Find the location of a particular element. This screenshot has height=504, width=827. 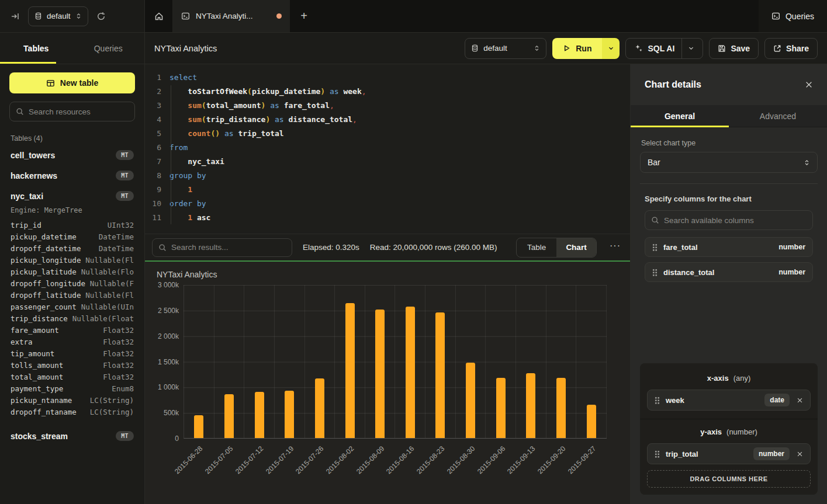

search-columns-input is located at coordinates (735, 221).